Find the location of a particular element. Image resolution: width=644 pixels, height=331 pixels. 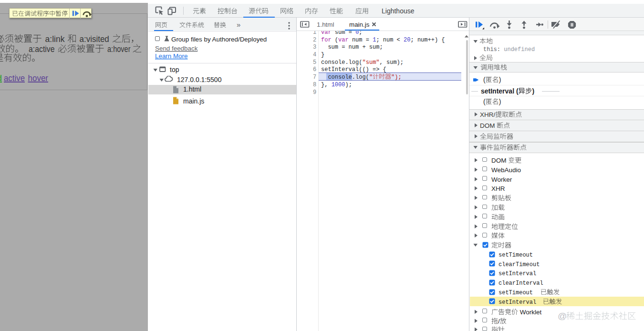

svg-text: 1.html is located at coordinates (325, 25).